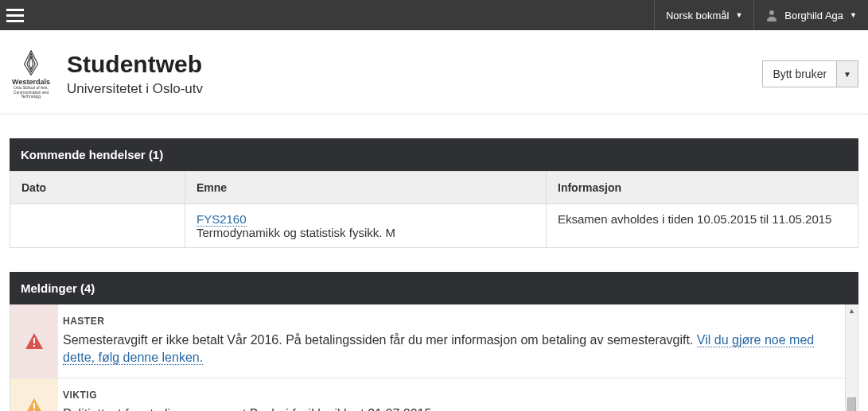 The image size is (868, 411). Describe the element at coordinates (31, 63) in the screenshot. I see `logo-icon` at that location.